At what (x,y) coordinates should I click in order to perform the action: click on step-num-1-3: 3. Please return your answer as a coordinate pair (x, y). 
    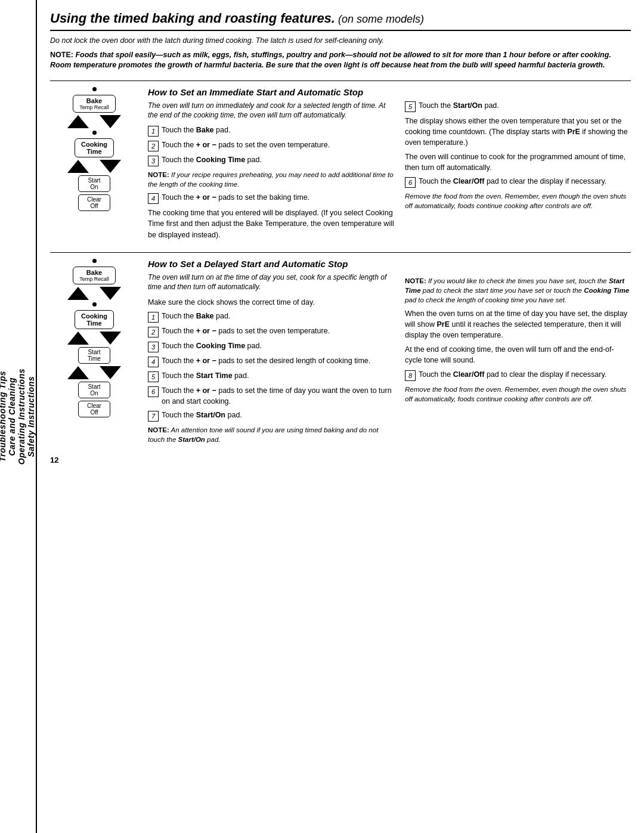
    Looking at the image, I should click on (153, 161).